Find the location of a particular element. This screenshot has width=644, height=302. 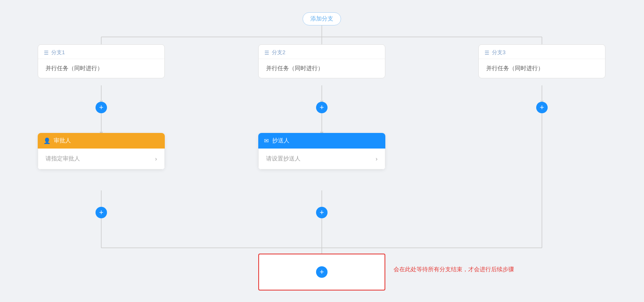

branch2-header: ☰ 分支2 is located at coordinates (322, 52).